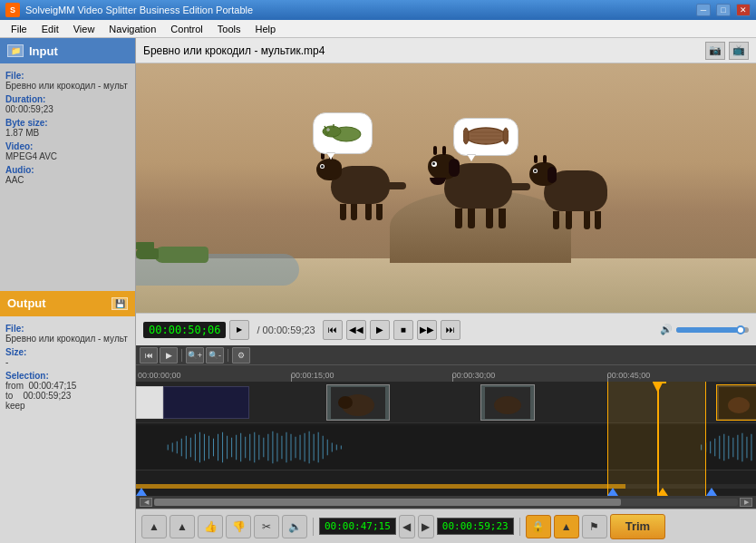 Image resolution: width=756 pixels, height=543 pixels. What do you see at coordinates (426, 527) in the screenshot?
I see `start-time-next-btn: ▶` at bounding box center [426, 527].